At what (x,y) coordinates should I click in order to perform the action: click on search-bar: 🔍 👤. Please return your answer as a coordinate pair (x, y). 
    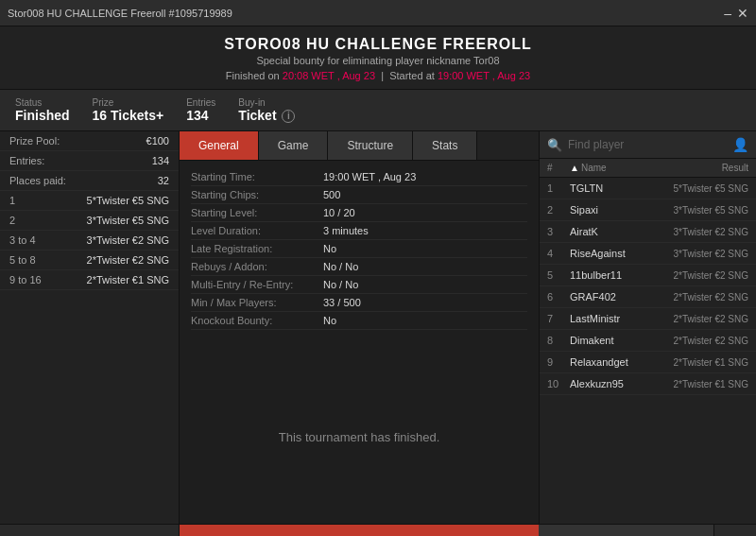
    Looking at the image, I should click on (648, 146).